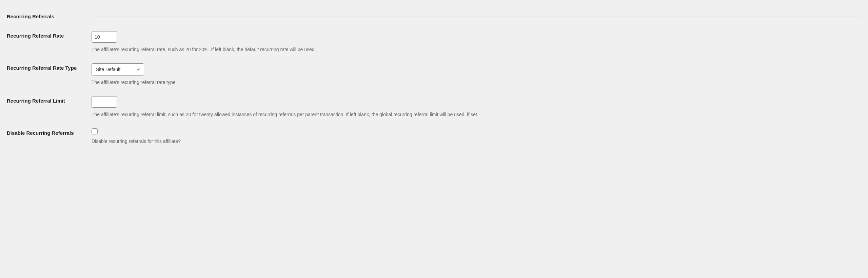 The width and height of the screenshot is (868, 278). I want to click on recurring-limit-description: The affiliate's recurring referral limit…, so click(305, 114).